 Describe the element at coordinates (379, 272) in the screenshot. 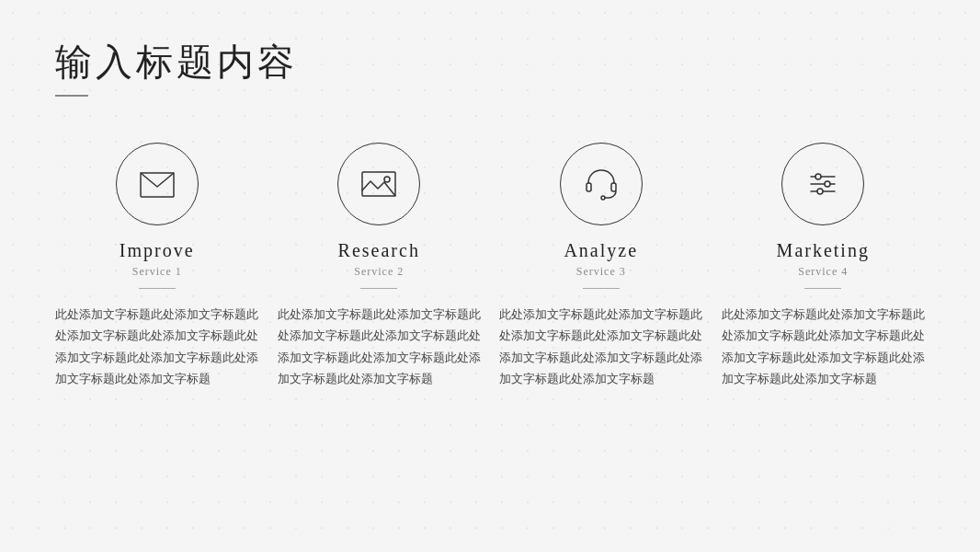

I see `research-service-label: Service 2` at that location.